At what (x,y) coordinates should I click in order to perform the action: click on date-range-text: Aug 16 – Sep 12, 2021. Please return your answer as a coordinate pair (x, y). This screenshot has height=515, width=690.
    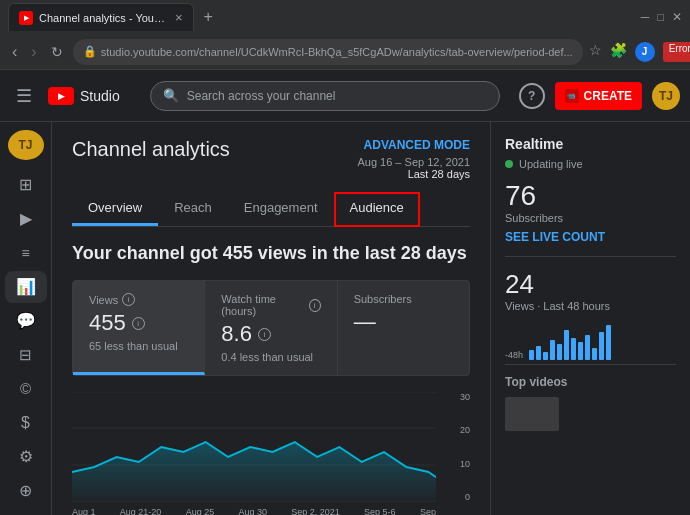
    Looking at the image, I should click on (414, 162).